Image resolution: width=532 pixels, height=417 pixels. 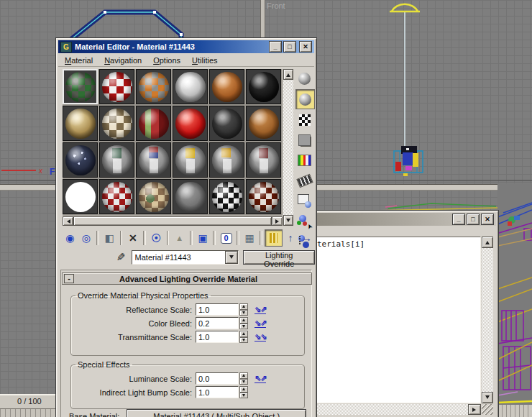 What do you see at coordinates (68, 221) in the screenshot?
I see `scroll-left-icon` at bounding box center [68, 221].